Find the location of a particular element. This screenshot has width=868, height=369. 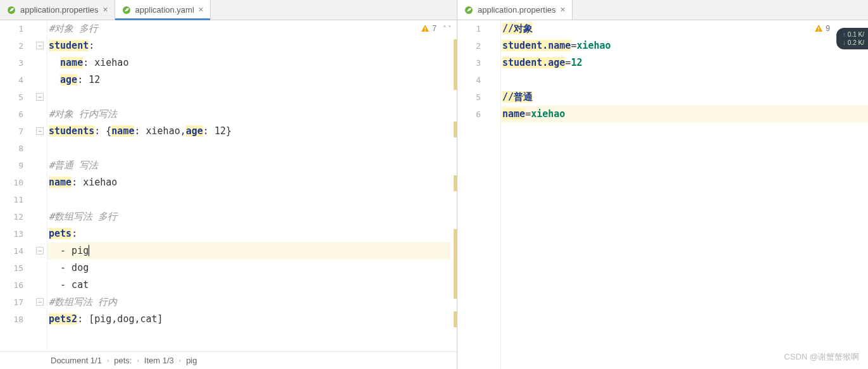

yaml-key: students is located at coordinates (71, 131).